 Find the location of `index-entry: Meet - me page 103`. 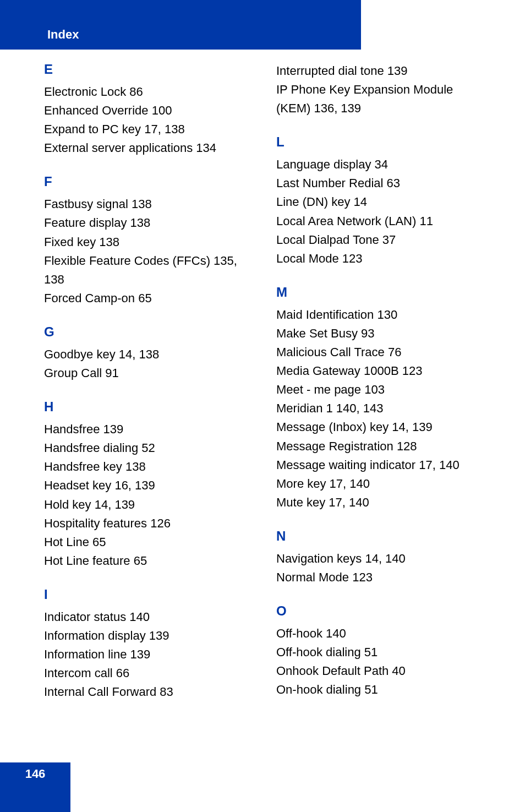

index-entry: Meet - me page 103 is located at coordinates (381, 390).